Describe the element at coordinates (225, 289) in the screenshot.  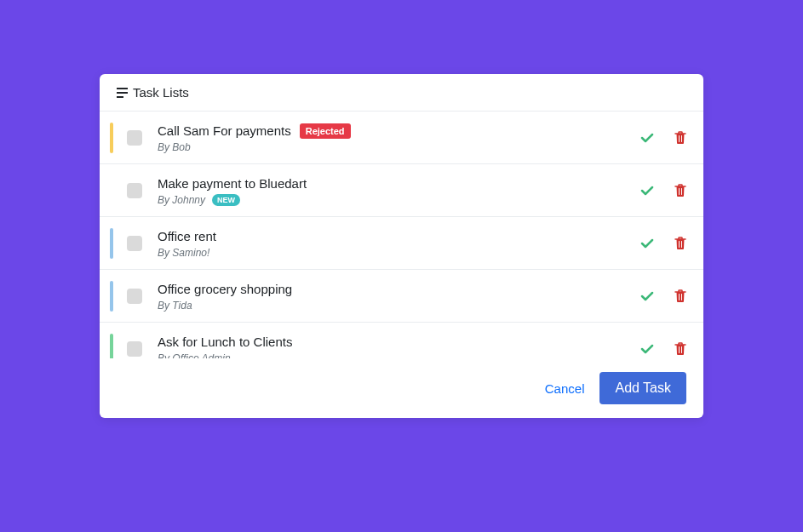
I see `task-title: Office grocery shopping` at that location.